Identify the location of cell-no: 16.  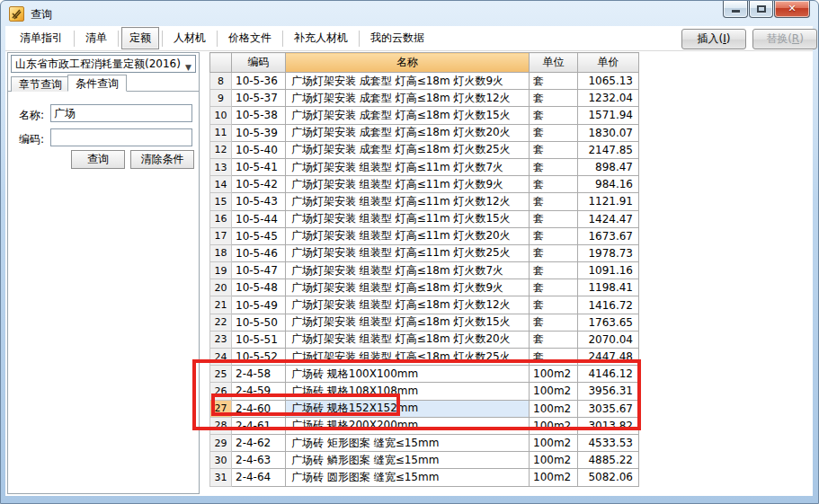
(221, 219).